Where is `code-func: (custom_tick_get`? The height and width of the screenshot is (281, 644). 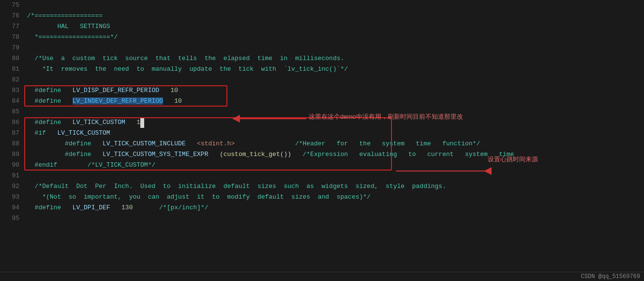 code-func: (custom_tick_get is located at coordinates (250, 154).